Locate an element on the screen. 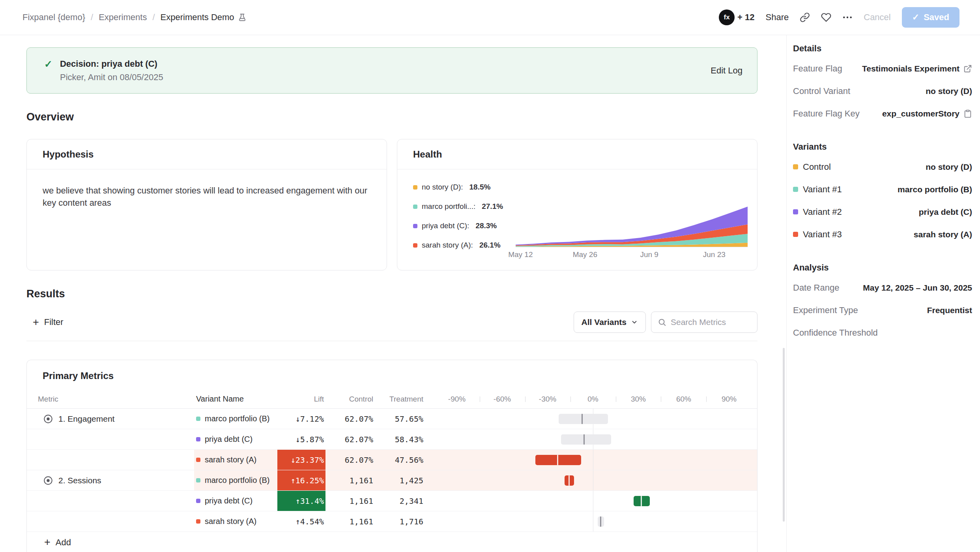  analysis-label: Confidence Threshold is located at coordinates (836, 333).